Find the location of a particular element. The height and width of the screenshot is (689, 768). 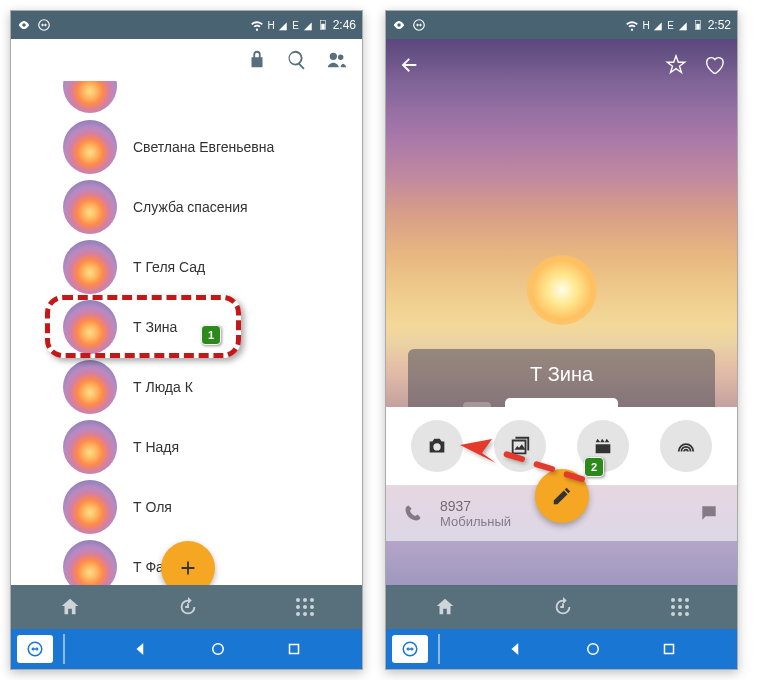

list-item: Т Надя is located at coordinates (186, 447).